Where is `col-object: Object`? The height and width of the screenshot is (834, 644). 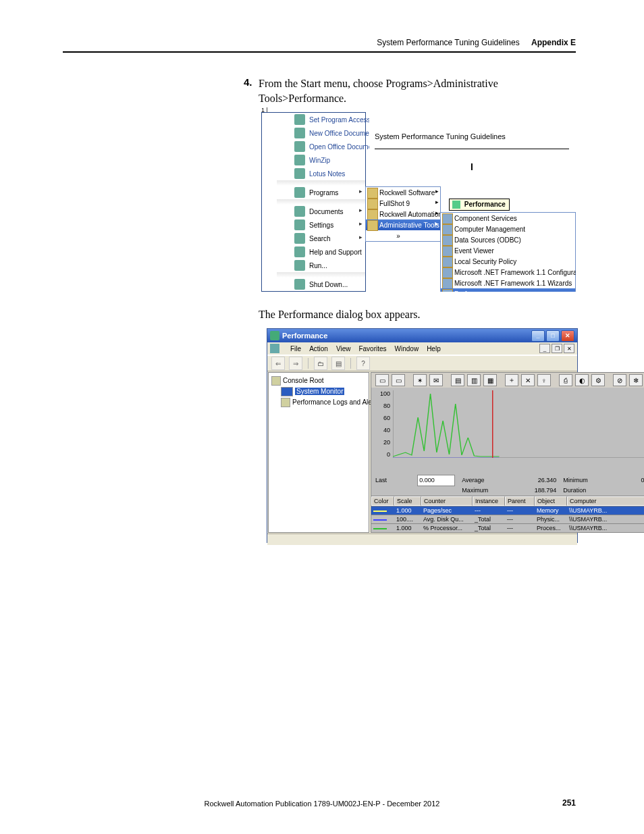 col-object: Object is located at coordinates (551, 501).